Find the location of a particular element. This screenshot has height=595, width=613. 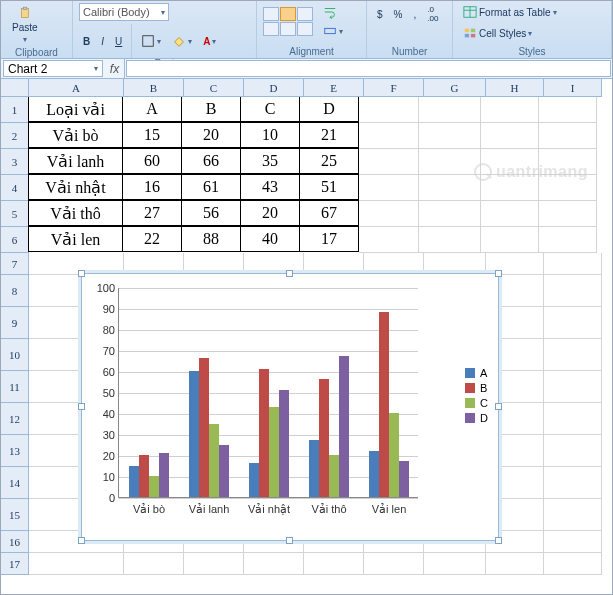

percent-button: % is located at coordinates (398, 14).